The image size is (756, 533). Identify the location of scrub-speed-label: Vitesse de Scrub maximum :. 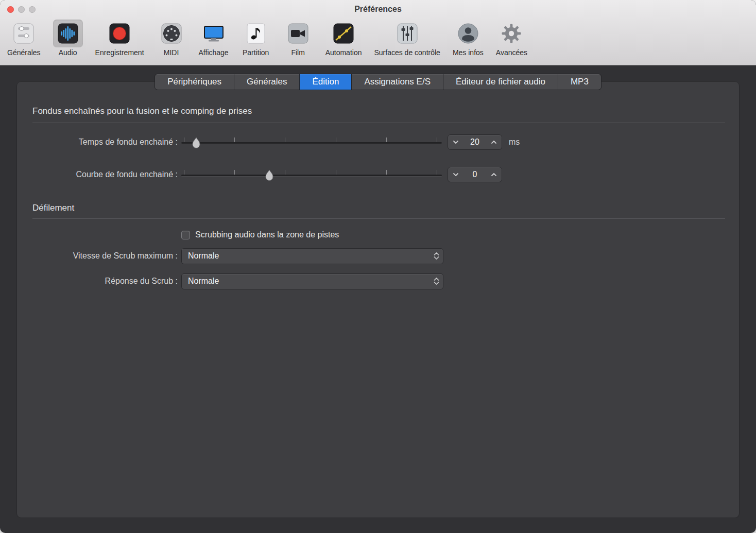
(105, 256).